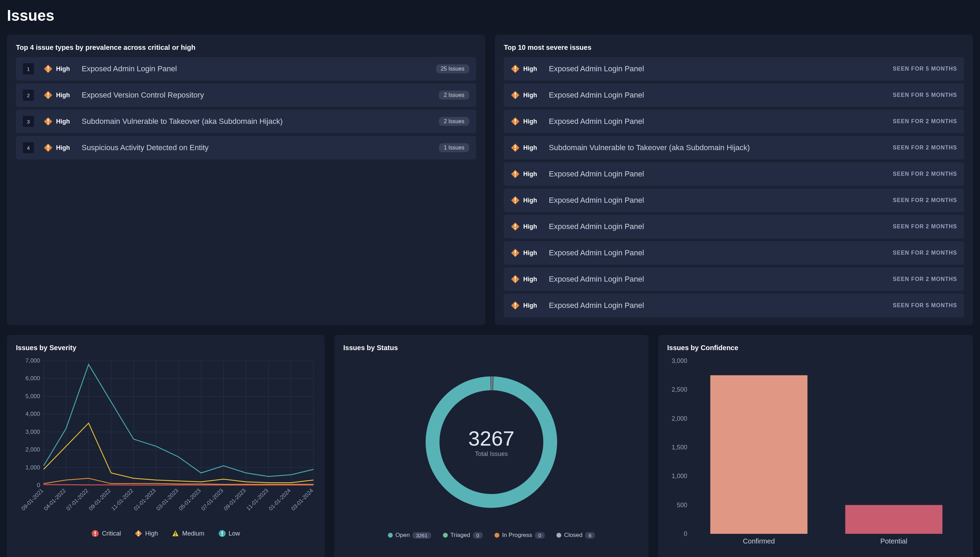 The width and height of the screenshot is (980, 557). Describe the element at coordinates (422, 536) in the screenshot. I see `legend-count: 3261` at that location.